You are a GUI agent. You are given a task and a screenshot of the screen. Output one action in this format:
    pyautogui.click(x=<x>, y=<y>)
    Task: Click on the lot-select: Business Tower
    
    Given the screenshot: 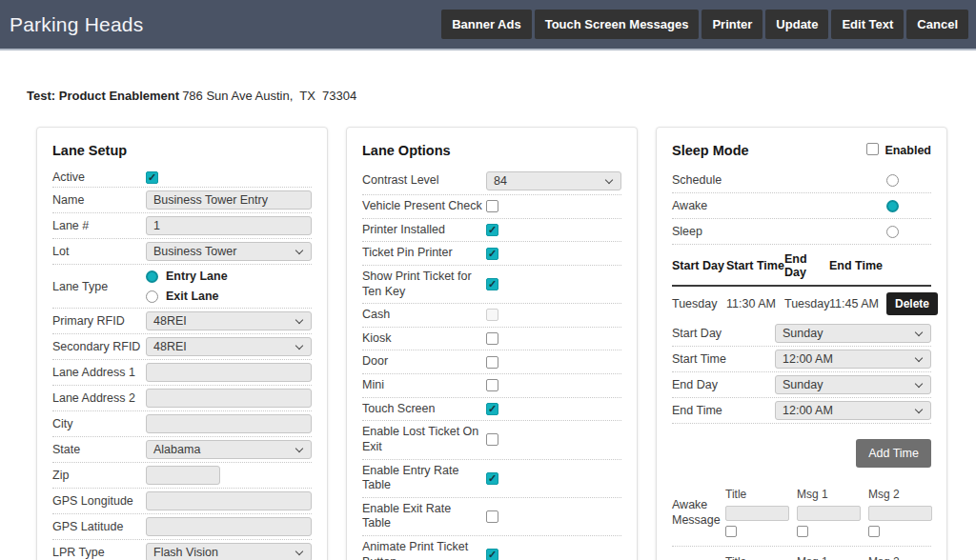 What is the action you would take?
    pyautogui.click(x=229, y=251)
    